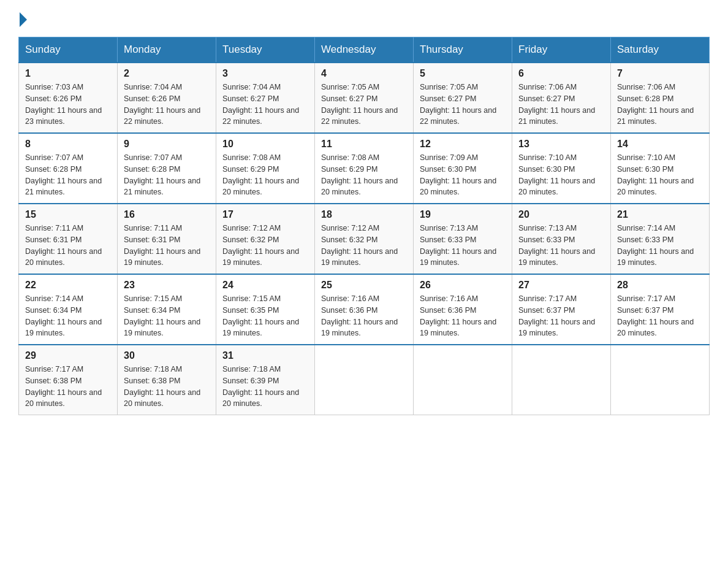  I want to click on calendar-header-sunday: Sunday, so click(69, 50).